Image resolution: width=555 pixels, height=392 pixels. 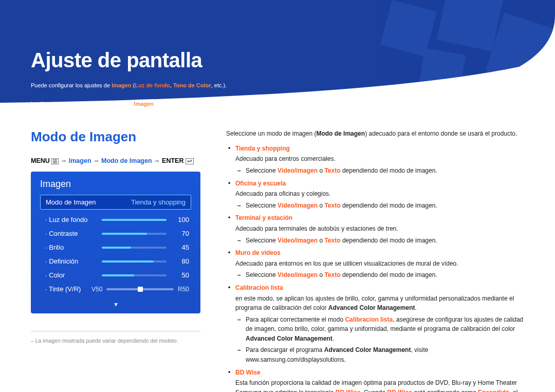 I want to click on mode-desc: Adecuado para oficinas y colegios., so click(x=380, y=194).